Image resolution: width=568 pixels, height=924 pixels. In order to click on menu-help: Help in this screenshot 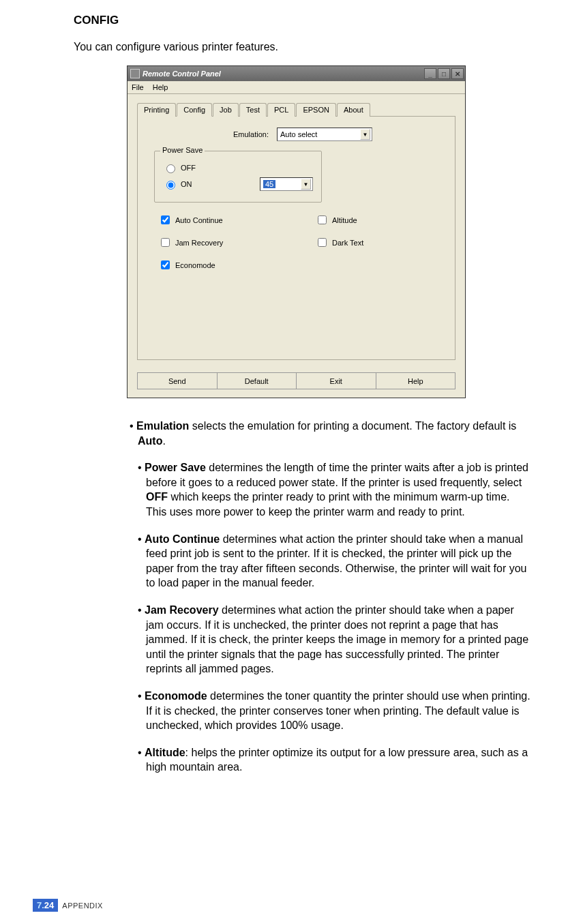, I will do `click(161, 87)`.